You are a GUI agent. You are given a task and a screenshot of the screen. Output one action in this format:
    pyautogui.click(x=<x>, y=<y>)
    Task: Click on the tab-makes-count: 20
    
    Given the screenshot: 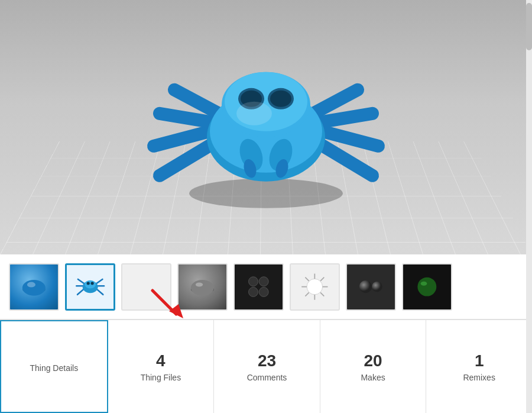 What is the action you would take?
    pyautogui.click(x=374, y=361)
    